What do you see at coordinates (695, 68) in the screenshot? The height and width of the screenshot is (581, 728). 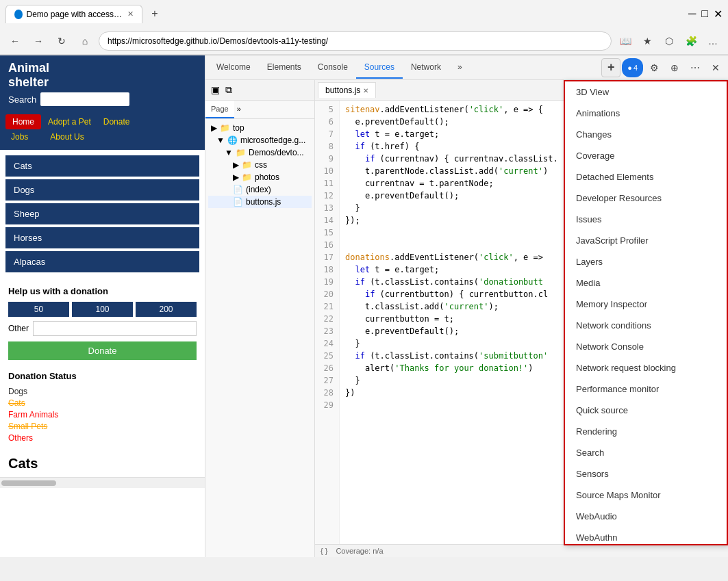 I see `dt-more-button: ⋯` at bounding box center [695, 68].